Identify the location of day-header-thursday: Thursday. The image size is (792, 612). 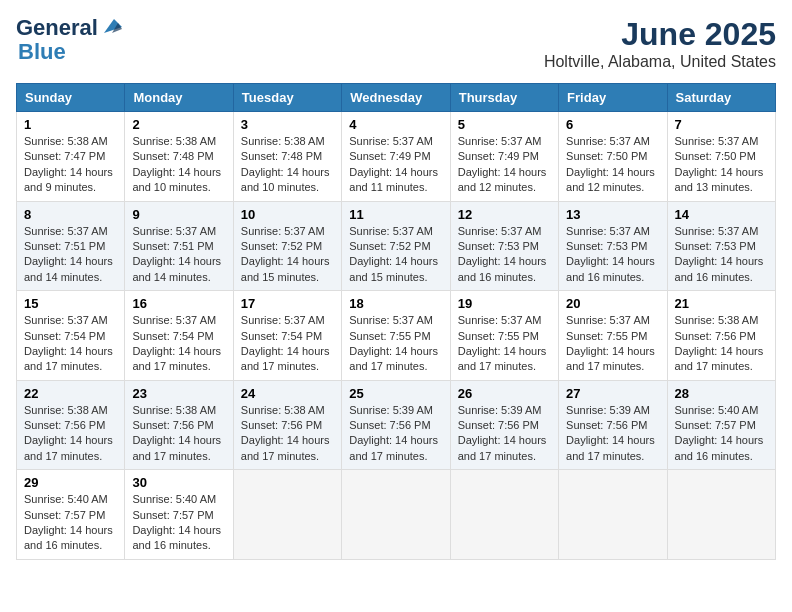
(504, 98).